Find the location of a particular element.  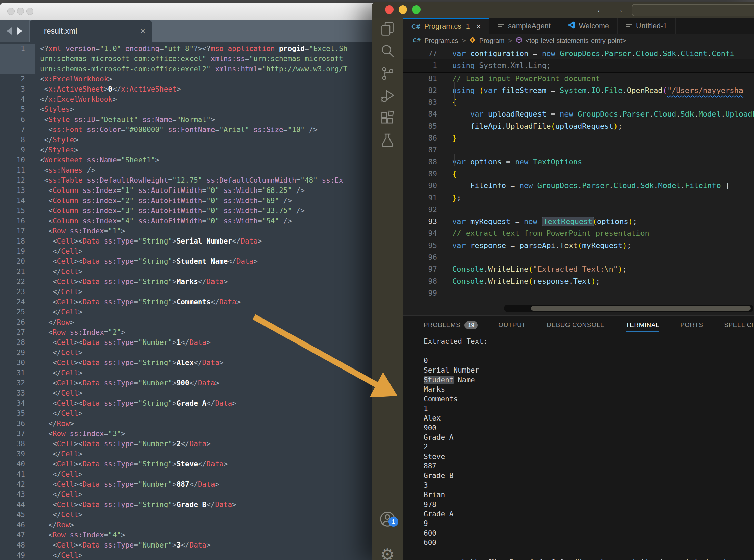

line-number: 7 is located at coordinates (18, 130).